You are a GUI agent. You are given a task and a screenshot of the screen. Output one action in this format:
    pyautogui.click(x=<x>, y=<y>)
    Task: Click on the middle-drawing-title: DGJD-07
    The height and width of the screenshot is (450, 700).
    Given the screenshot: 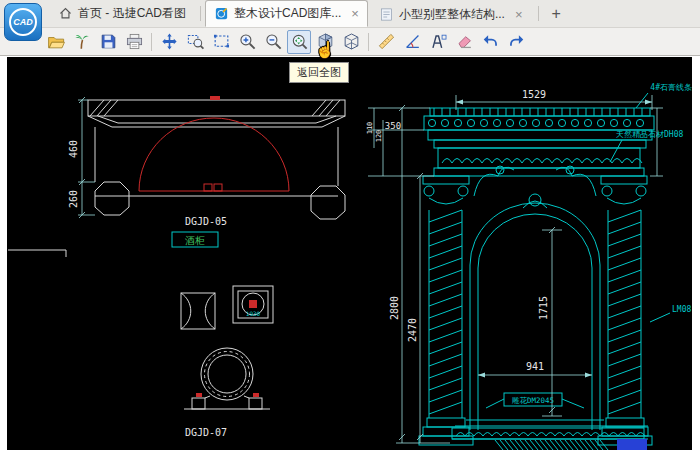 What is the action you would take?
    pyautogui.click(x=206, y=432)
    